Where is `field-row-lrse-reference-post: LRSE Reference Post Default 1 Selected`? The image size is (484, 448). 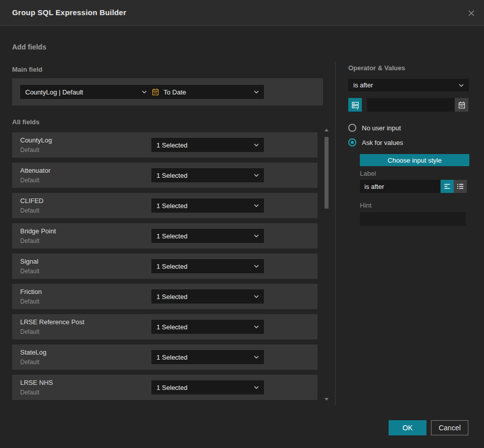
field-row-lrse-reference-post: LRSE Reference Post Default 1 Selected is located at coordinates (165, 327).